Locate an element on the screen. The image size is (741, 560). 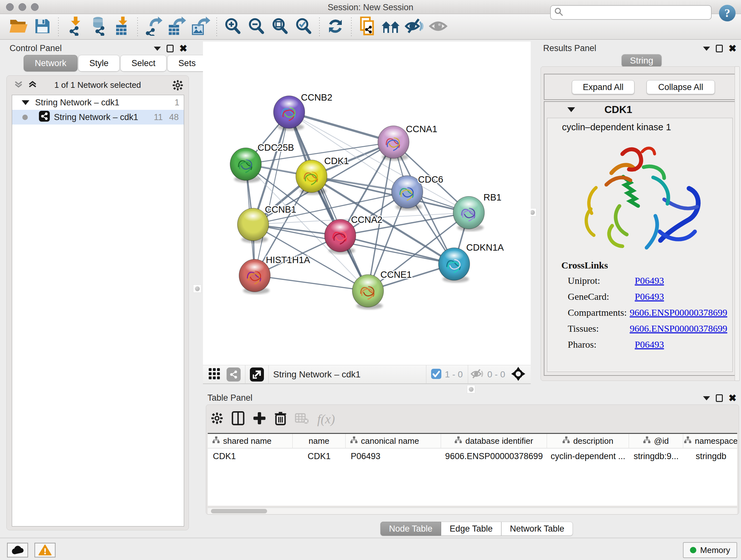
network-collection-row: String Network – cdk1 1 is located at coordinates (98, 103).